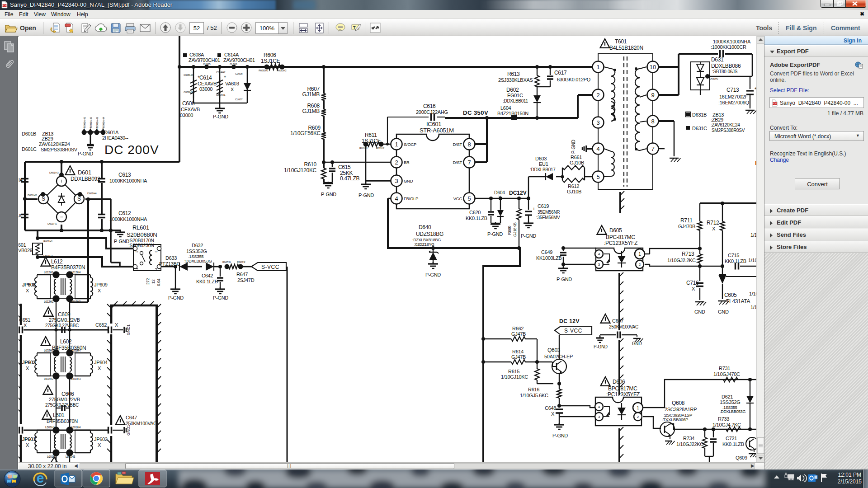  Describe the element at coordinates (128, 430) in the screenshot. I see `svg-text: GND1` at that location.